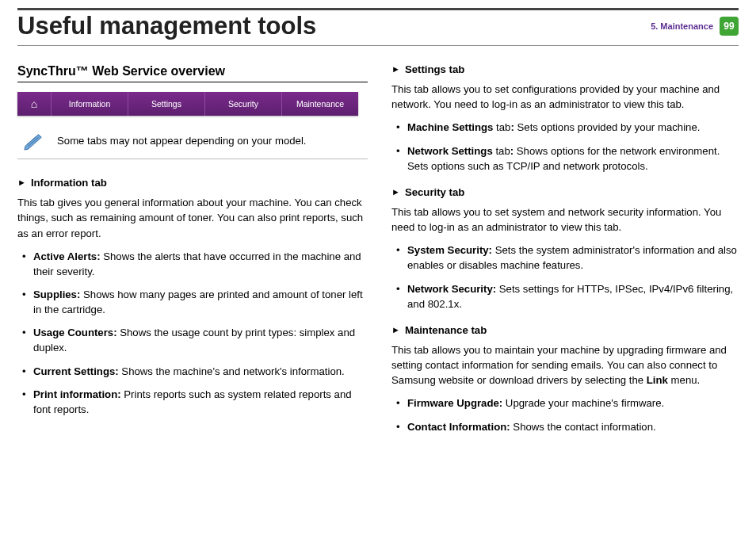 The image size is (756, 535). I want to click on tab-maintenance: Maintenance, so click(320, 104).